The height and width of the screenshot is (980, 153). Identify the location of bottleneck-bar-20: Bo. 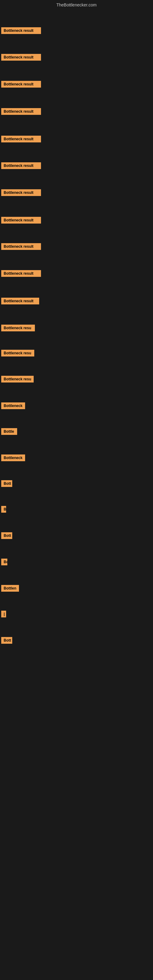
(4, 562).